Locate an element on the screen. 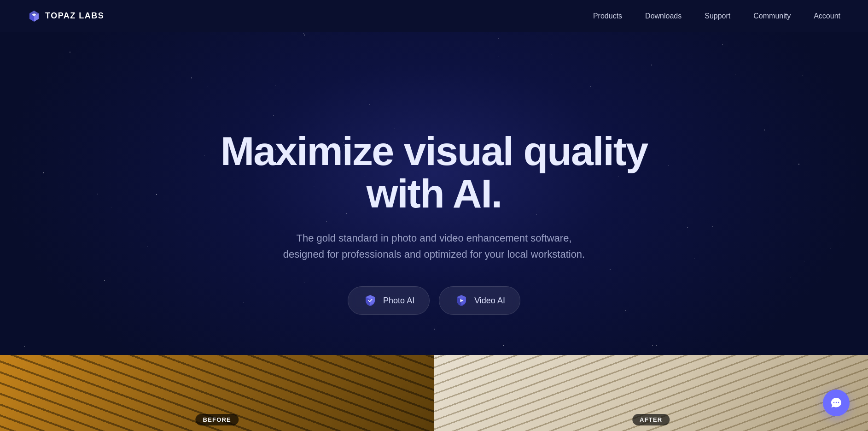 The width and height of the screenshot is (868, 431). video-ai-label: Video AI is located at coordinates (490, 301).